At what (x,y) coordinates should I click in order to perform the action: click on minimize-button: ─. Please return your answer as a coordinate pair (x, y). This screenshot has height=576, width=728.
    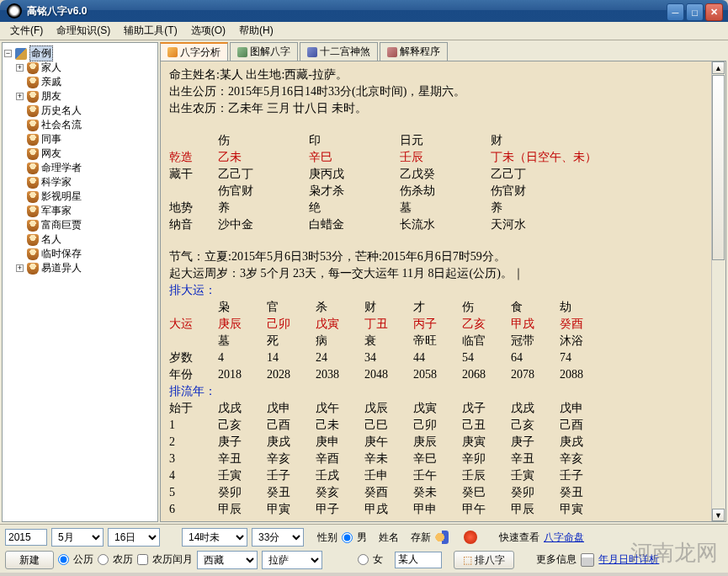
    Looking at the image, I should click on (675, 12).